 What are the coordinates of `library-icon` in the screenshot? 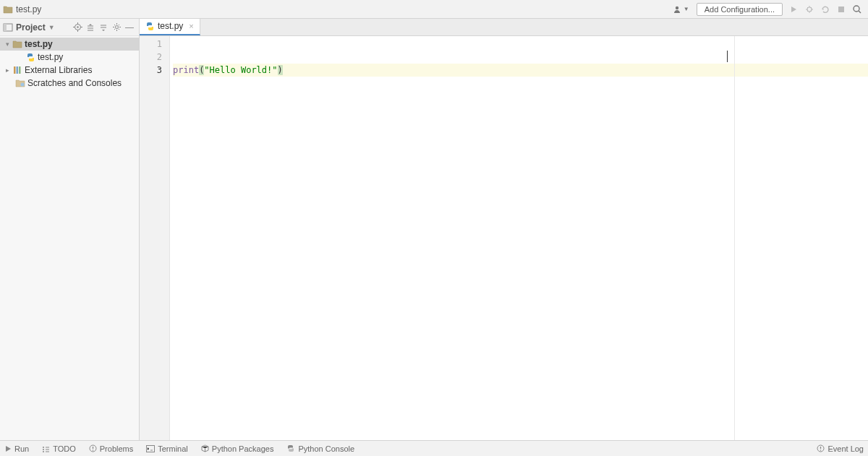 It's located at (17, 70).